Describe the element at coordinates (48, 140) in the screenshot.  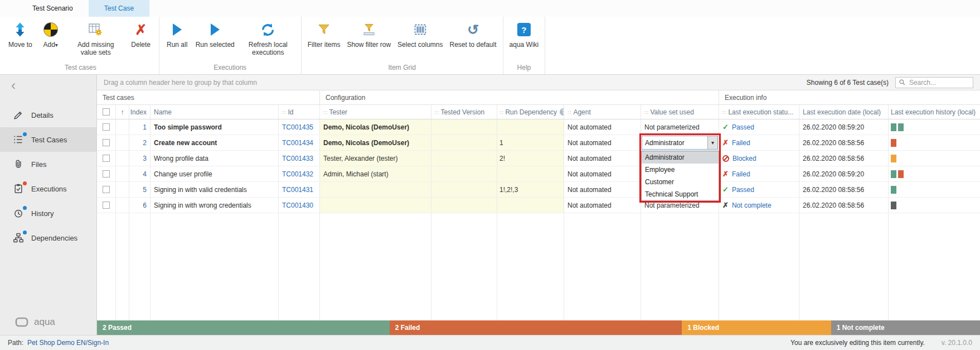
I see `sidebar-item-test-cases: Test Cases` at that location.